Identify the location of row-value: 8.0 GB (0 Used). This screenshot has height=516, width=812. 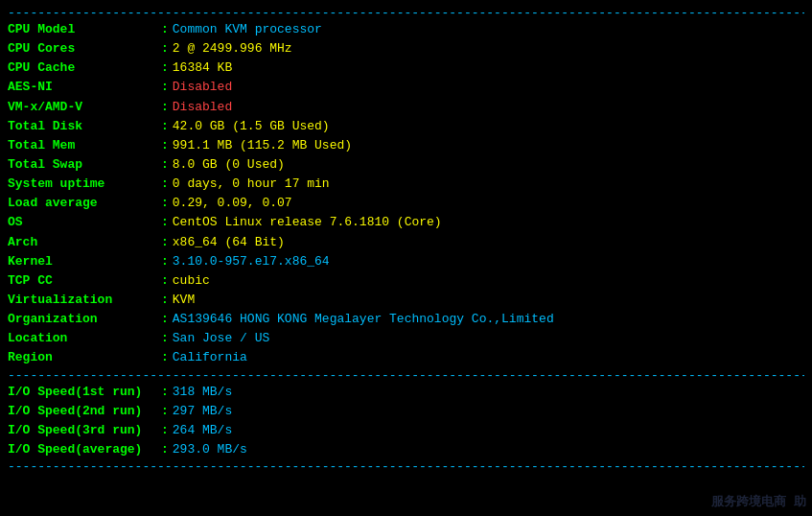
(228, 165).